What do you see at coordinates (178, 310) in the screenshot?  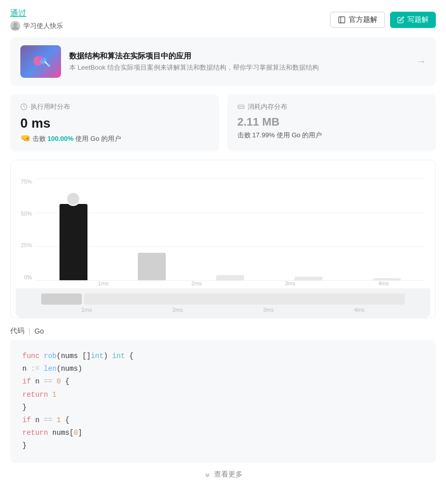 I see `scroll-x-2ms: 2ms` at bounding box center [178, 310].